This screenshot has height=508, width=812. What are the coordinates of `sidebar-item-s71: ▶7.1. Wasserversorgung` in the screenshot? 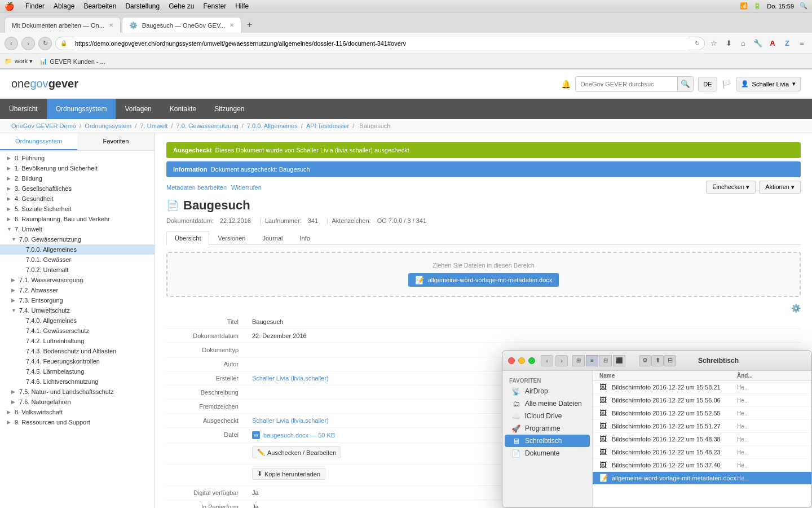 It's located at (77, 280).